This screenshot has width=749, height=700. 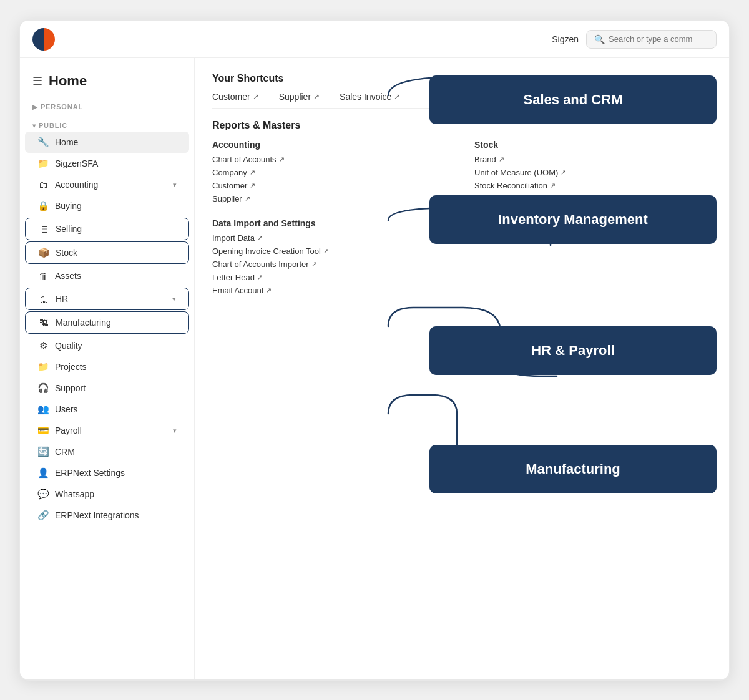 What do you see at coordinates (116, 206) in the screenshot?
I see `sidebar-item-label: Buying` at bounding box center [116, 206].